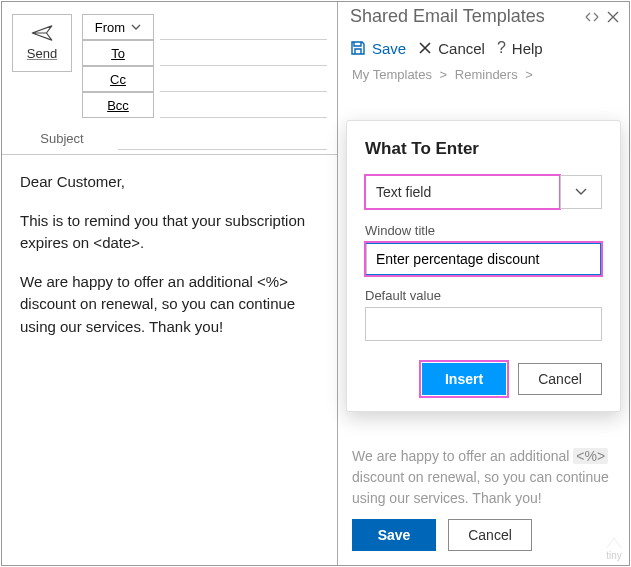 The image size is (631, 567). I want to click on default-value-input, so click(484, 324).